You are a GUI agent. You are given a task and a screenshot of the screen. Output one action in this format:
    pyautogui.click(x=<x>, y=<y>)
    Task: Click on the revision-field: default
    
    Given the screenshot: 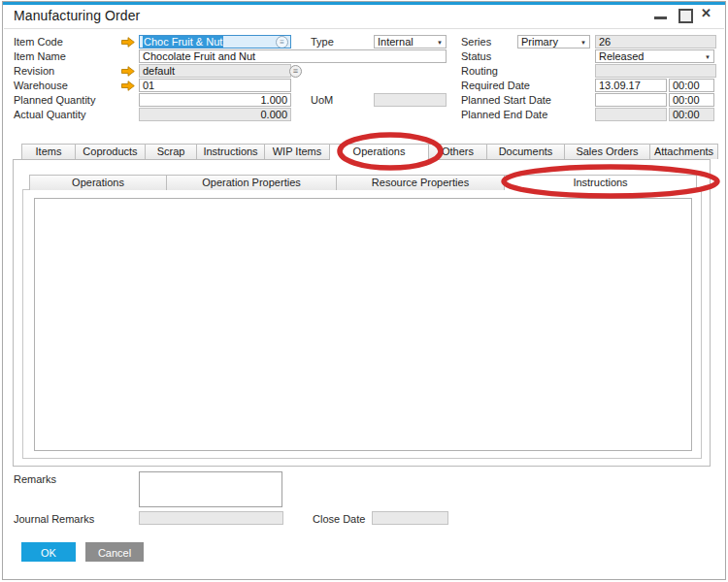 What is the action you would take?
    pyautogui.click(x=215, y=71)
    